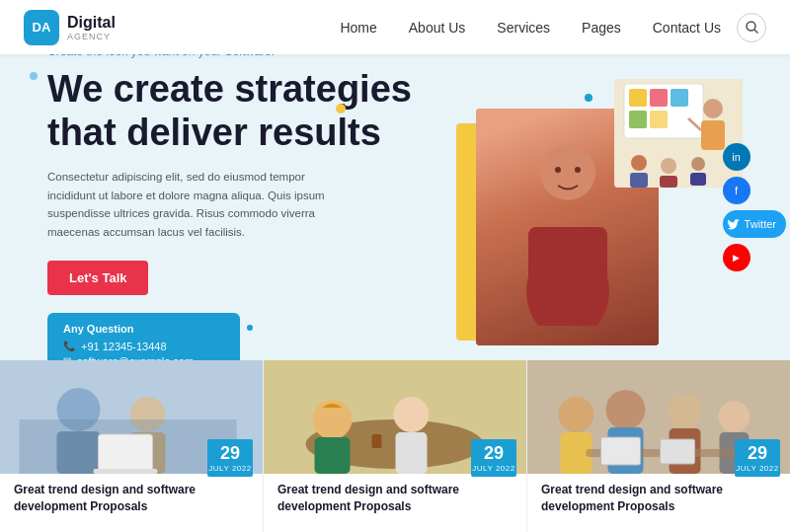  I want to click on nav-services: Services, so click(523, 28).